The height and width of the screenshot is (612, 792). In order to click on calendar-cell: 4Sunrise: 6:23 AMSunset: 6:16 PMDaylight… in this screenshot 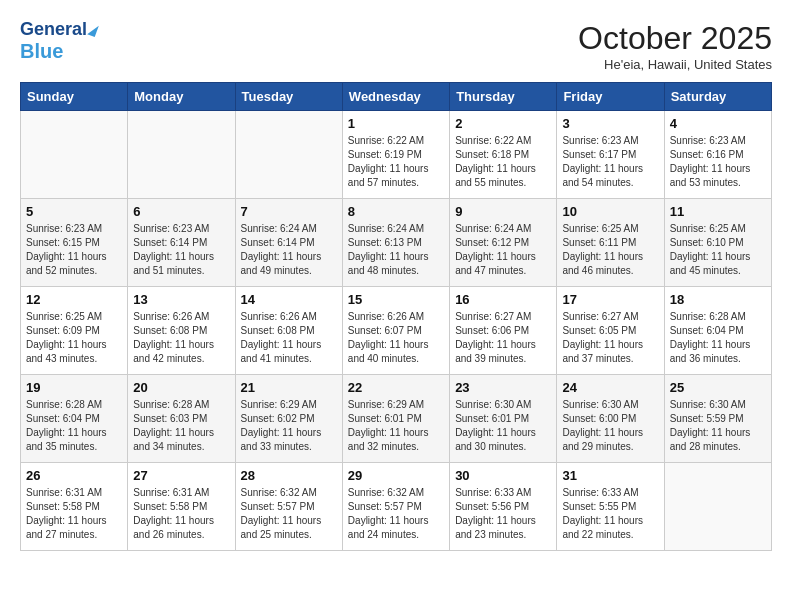, I will do `click(718, 155)`.